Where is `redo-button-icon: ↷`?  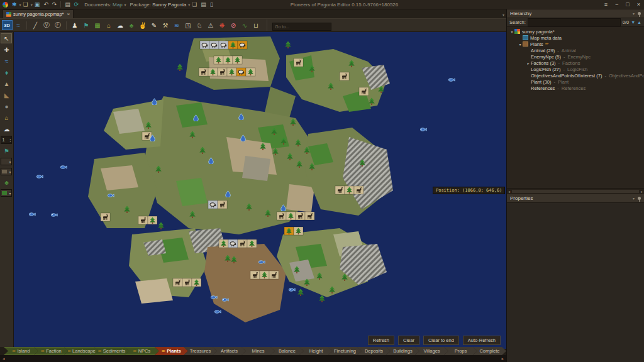
redo-button-icon: ↷ is located at coordinates (55, 4).